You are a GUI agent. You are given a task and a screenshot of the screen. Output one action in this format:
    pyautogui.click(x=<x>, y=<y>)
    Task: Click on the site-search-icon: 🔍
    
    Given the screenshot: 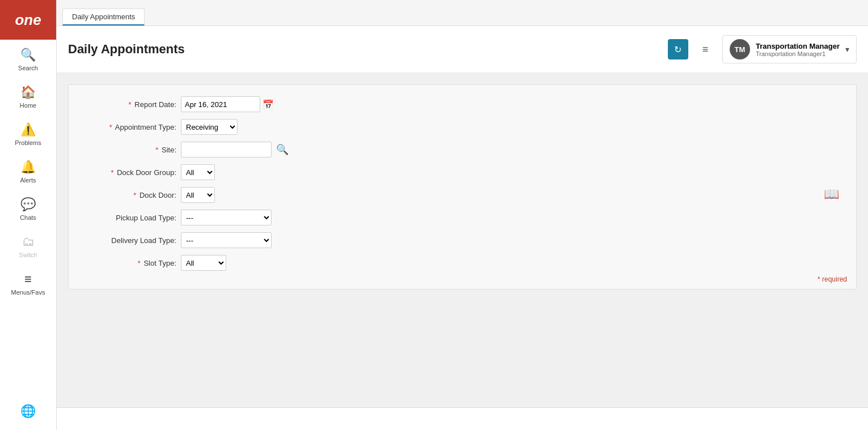 What is the action you would take?
    pyautogui.click(x=282, y=150)
    